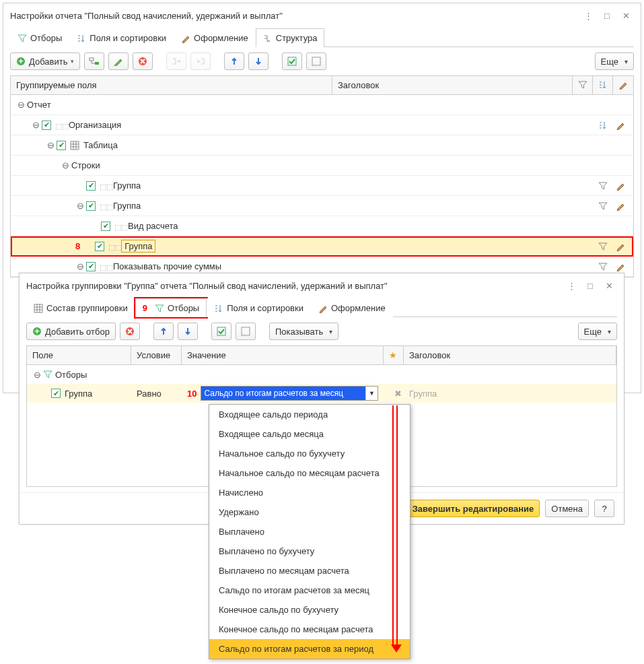  I want to click on col-groupfields: Группируемые поля, so click(172, 85).